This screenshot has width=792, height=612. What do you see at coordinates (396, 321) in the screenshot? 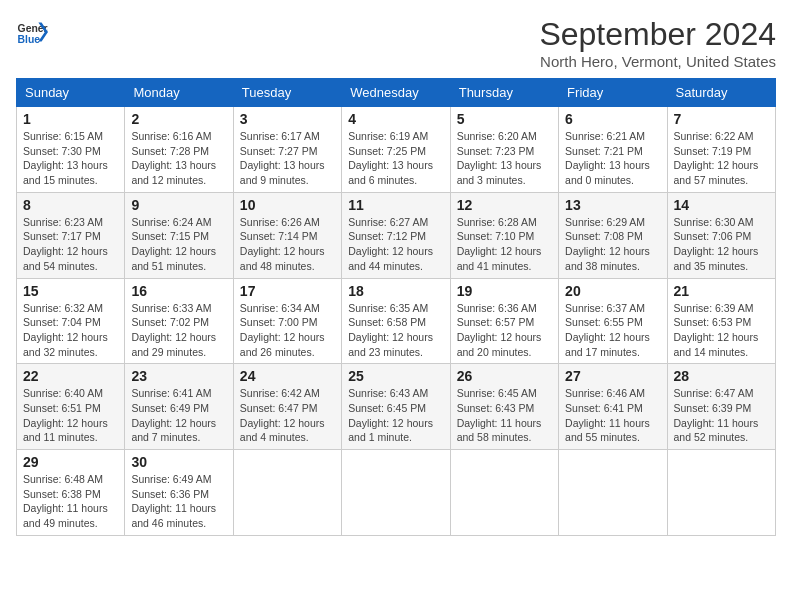
I see `calendar-cell: 18 Sunrise: 6:35 AM Sunset: 6:58 PM Dayl…` at bounding box center [396, 321].